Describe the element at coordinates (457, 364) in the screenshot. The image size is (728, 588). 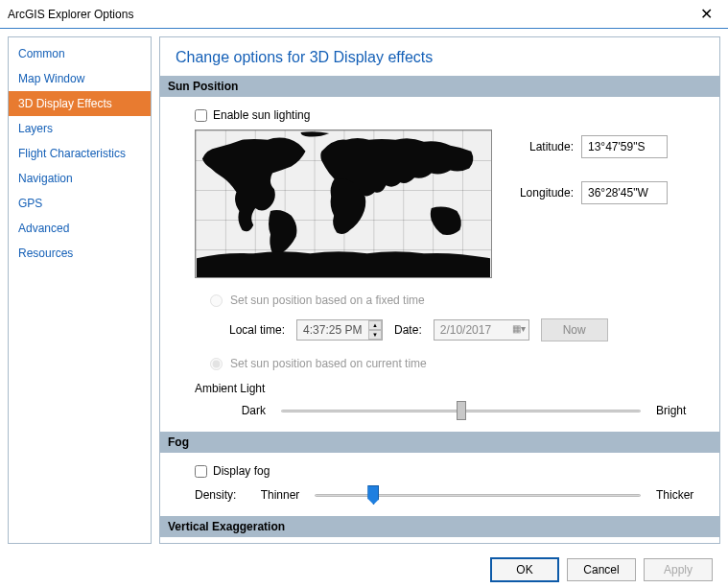
I see `radio-current-time-row: Set sun position based on current time` at that location.